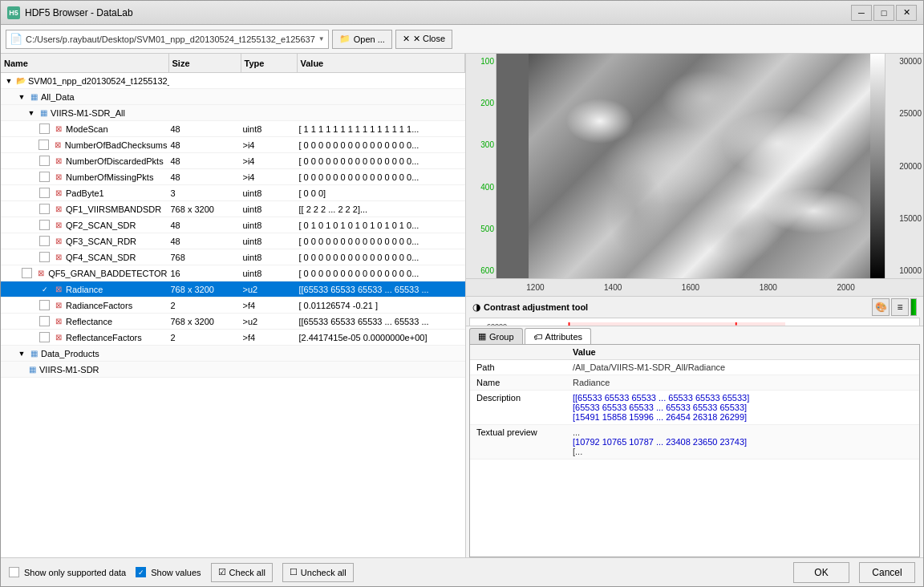  I want to click on tab-attributes: 🏷 Attributes, so click(558, 337).